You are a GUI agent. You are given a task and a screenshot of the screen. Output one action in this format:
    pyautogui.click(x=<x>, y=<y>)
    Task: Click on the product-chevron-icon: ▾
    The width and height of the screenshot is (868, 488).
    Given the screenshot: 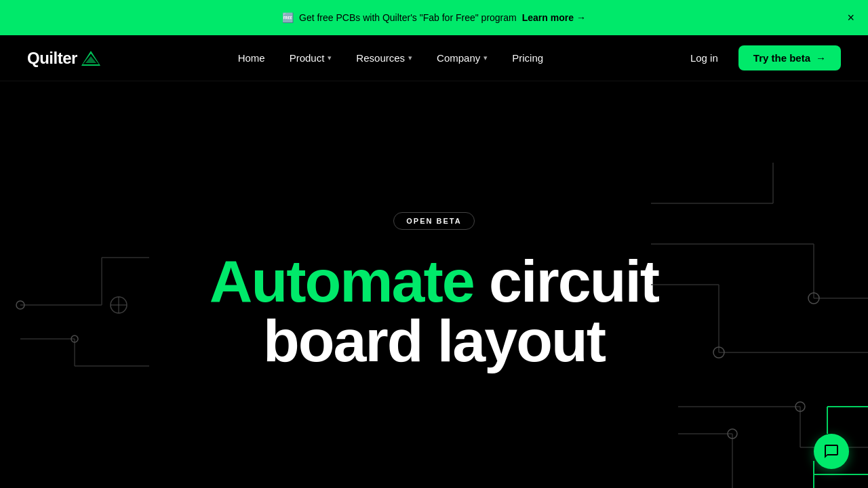 What is the action you would take?
    pyautogui.click(x=330, y=58)
    